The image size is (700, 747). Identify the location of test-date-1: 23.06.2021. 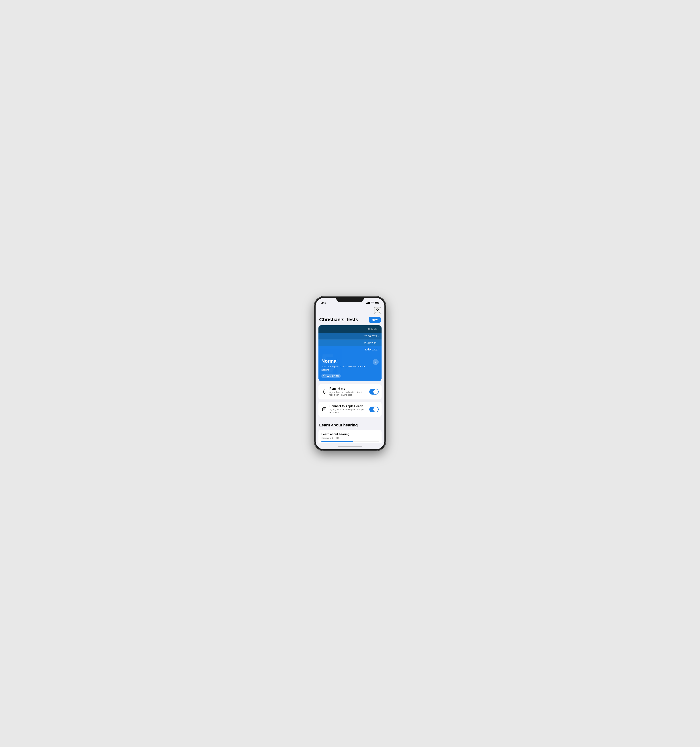
(371, 336).